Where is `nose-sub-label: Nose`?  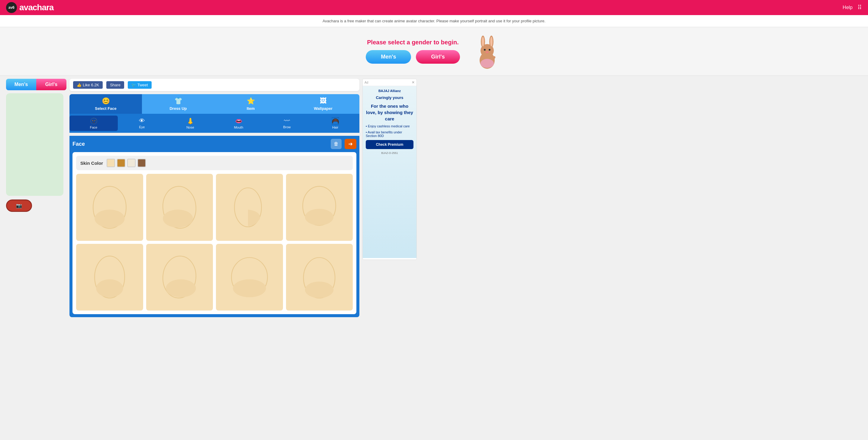
nose-sub-label: Nose is located at coordinates (190, 127).